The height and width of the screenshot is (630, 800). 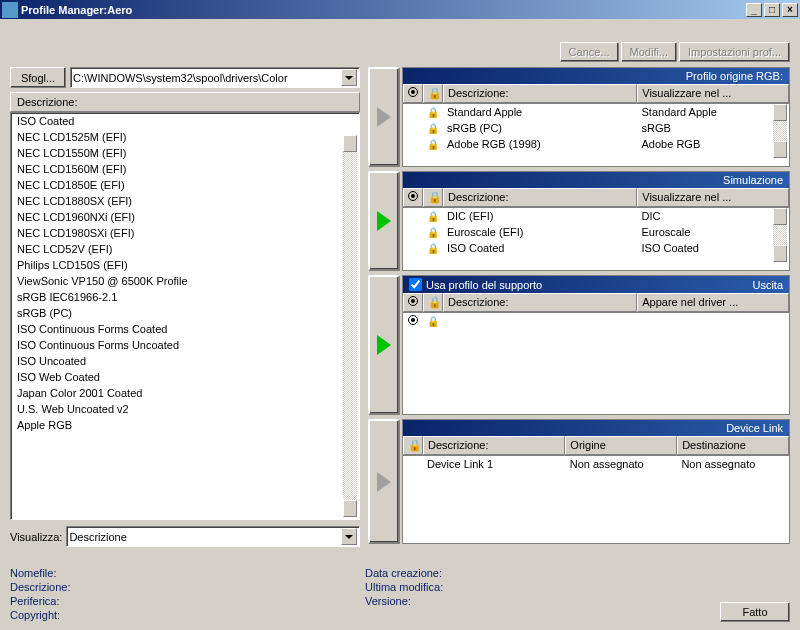 I want to click on maximize-button: □, so click(x=772, y=10).